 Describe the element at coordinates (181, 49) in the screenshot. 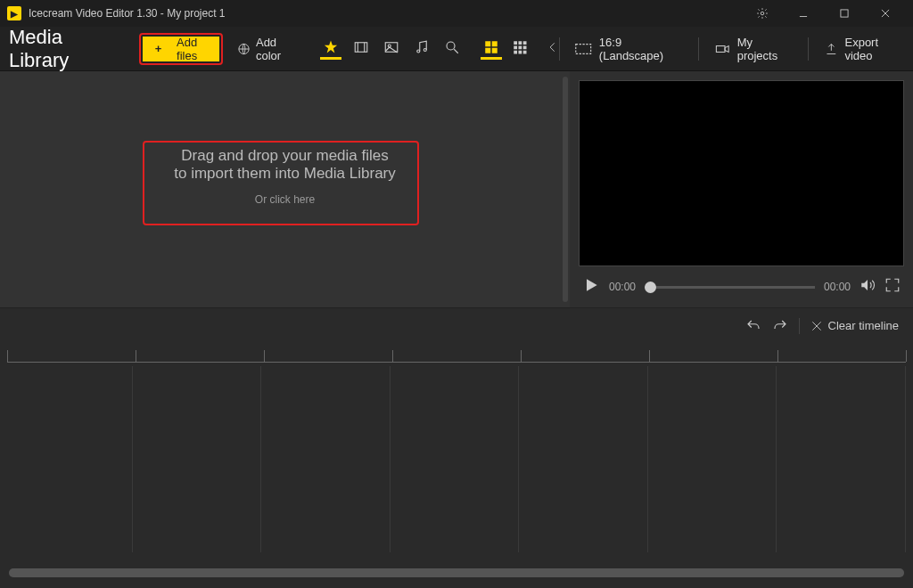

I see `highlight-add-files: + Add files` at that location.